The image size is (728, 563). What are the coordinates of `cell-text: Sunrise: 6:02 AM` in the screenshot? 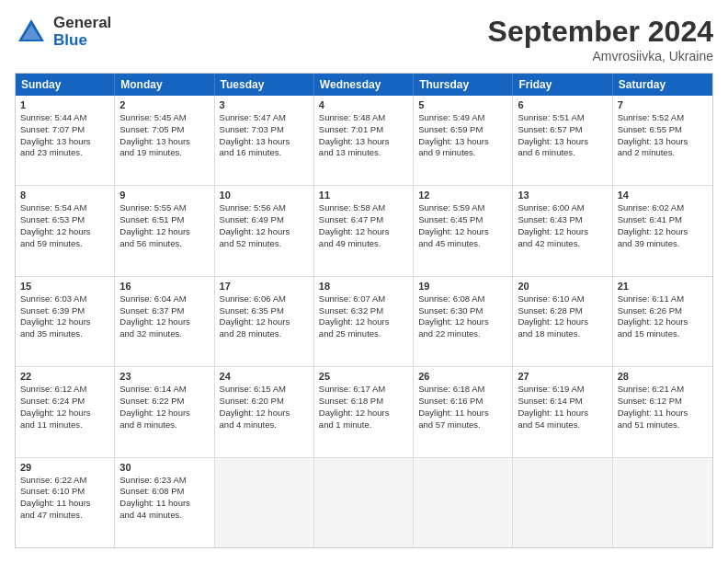 It's located at (663, 208).